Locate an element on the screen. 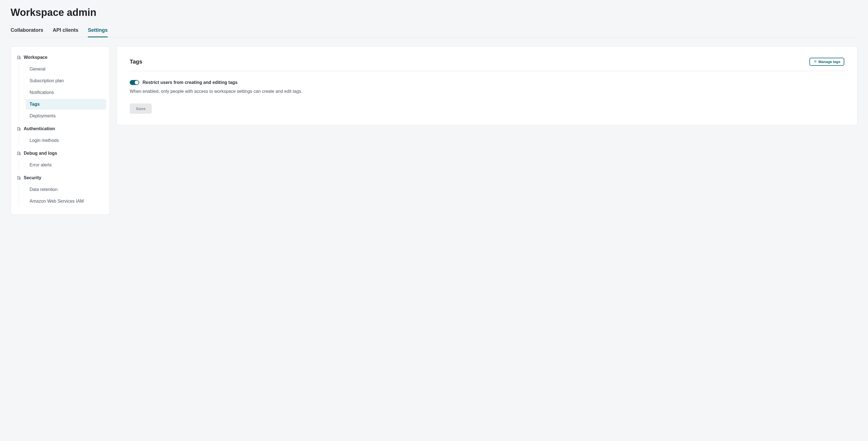 Image resolution: width=868 pixels, height=441 pixels. sidebar-group-label: Authentication is located at coordinates (39, 129).